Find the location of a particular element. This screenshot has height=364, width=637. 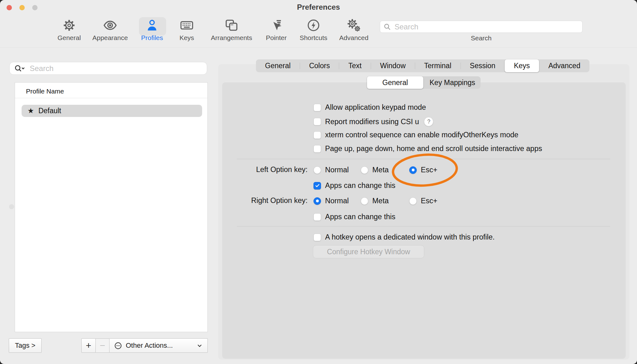

list-header-separator is located at coordinates (111, 98).